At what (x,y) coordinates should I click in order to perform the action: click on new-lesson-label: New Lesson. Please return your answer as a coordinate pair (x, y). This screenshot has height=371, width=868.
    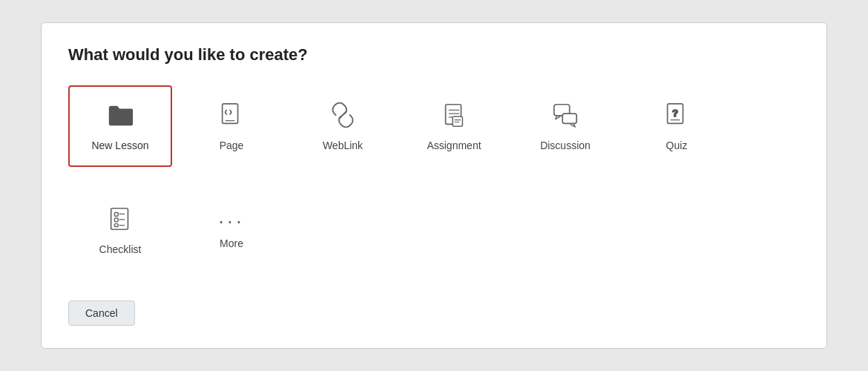
    Looking at the image, I should click on (120, 145).